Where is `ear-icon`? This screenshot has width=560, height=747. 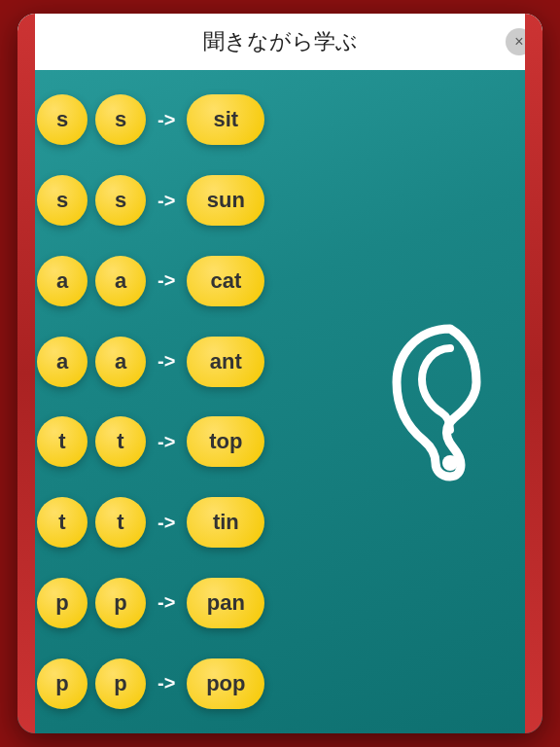
ear-icon is located at coordinates (450, 402).